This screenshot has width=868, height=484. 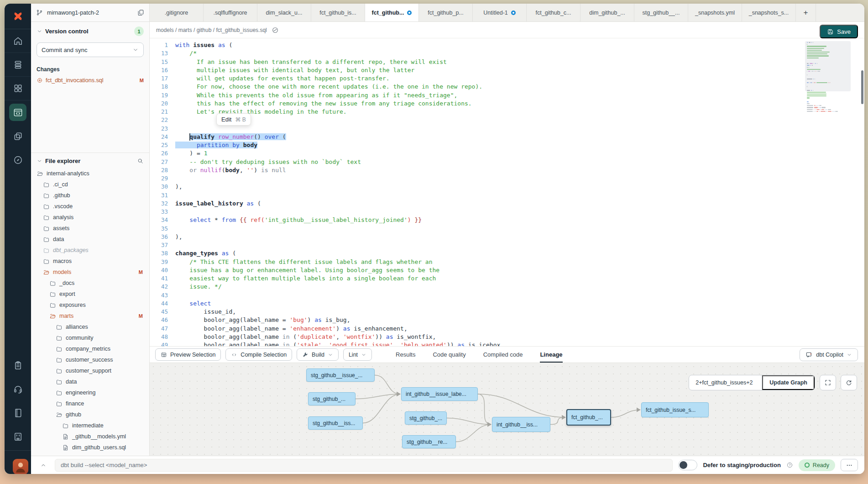 What do you see at coordinates (90, 283) in the screenshot?
I see `tree-item-_docs: _docs` at bounding box center [90, 283].